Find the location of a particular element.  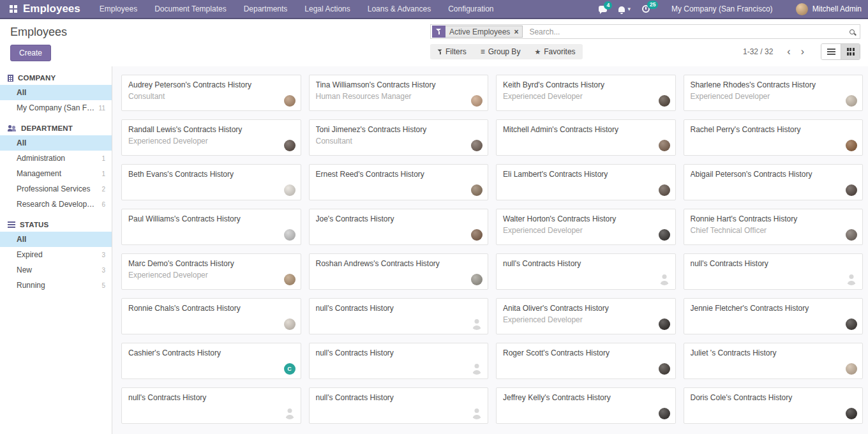

top-menu-item: Document Templates is located at coordinates (190, 9).